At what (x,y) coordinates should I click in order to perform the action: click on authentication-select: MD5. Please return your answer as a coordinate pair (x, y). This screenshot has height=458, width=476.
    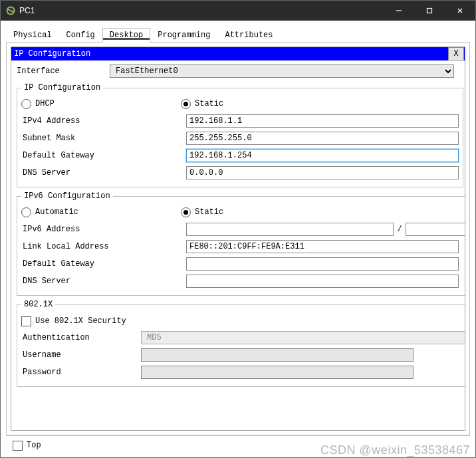
    Looking at the image, I should click on (303, 338).